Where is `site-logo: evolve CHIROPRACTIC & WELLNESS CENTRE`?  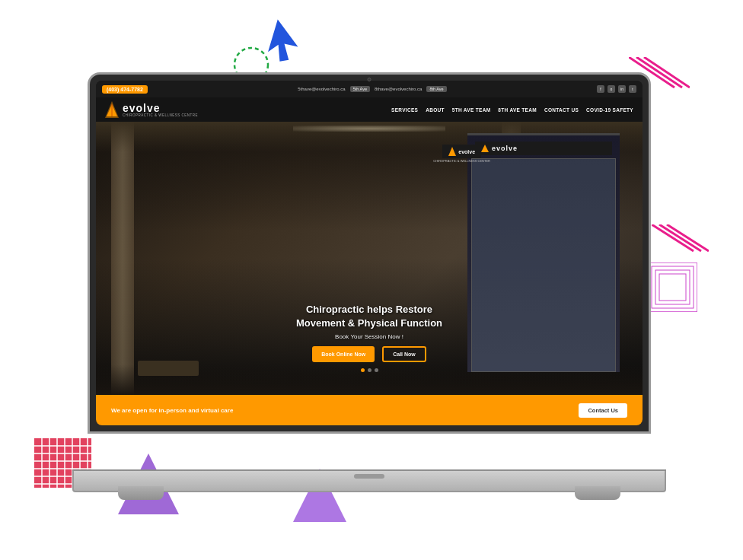
site-logo: evolve CHIROPRACTIC & WELLNESS CENTRE is located at coordinates (151, 110).